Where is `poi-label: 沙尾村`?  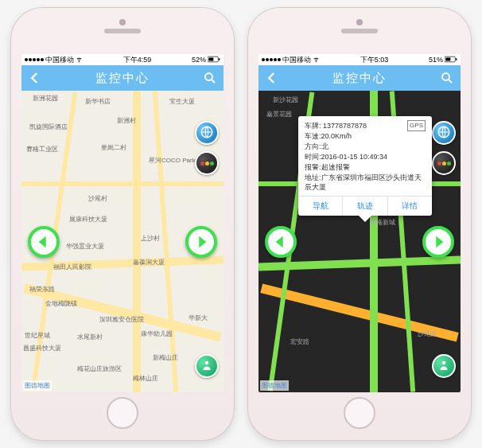
poi-label: 沙尾村 is located at coordinates (98, 199).